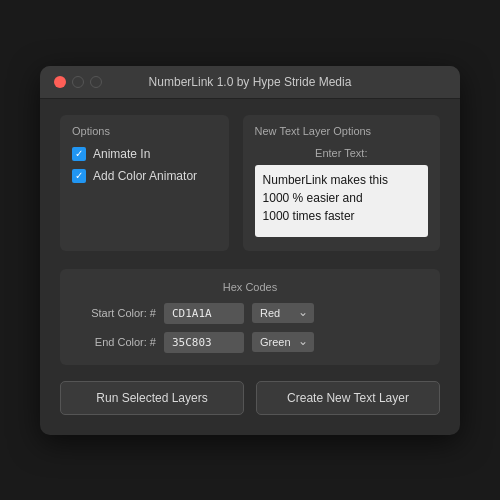  Describe the element at coordinates (250, 287) in the screenshot. I see `hex-section-title: Hex Codes` at that location.